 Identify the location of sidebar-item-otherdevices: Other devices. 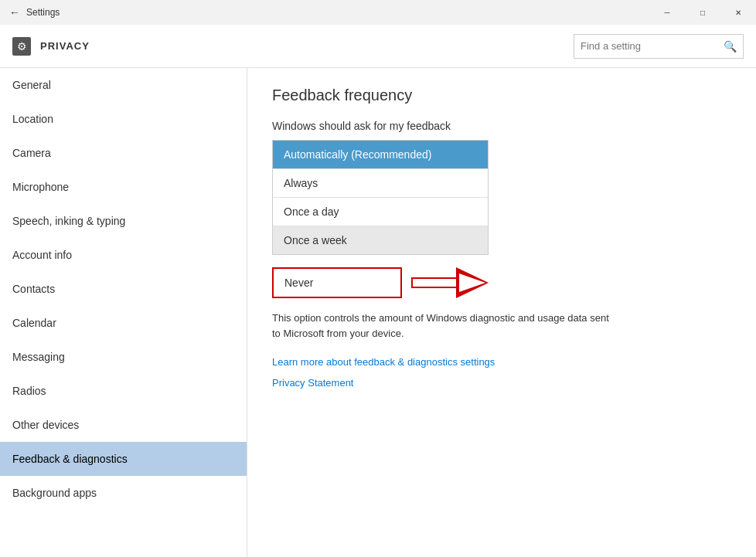
(124, 425).